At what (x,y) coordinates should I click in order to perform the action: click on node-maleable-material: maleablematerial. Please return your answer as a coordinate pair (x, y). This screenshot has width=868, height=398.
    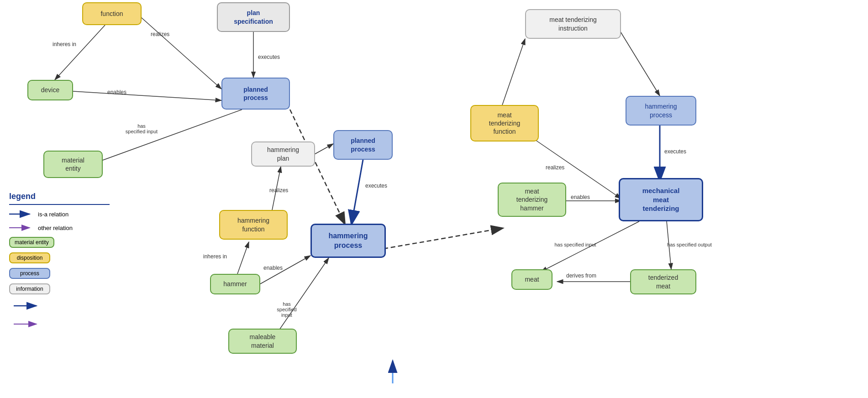
    Looking at the image, I should click on (263, 341).